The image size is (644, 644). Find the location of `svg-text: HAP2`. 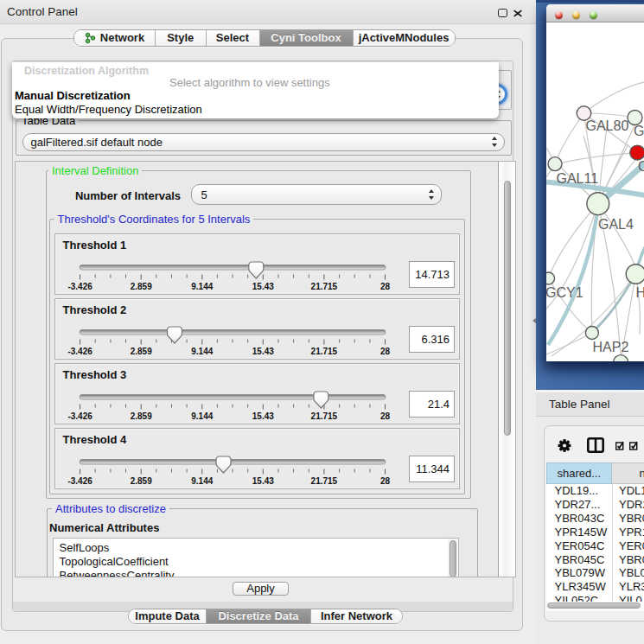

svg-text: HAP2 is located at coordinates (610, 348).